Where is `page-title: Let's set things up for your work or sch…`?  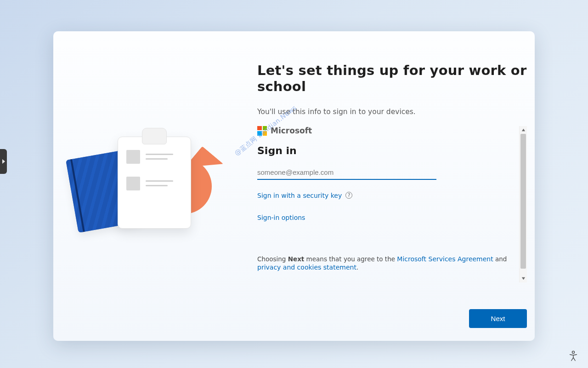 page-title: Let's set things up for your work or sch… is located at coordinates (392, 79).